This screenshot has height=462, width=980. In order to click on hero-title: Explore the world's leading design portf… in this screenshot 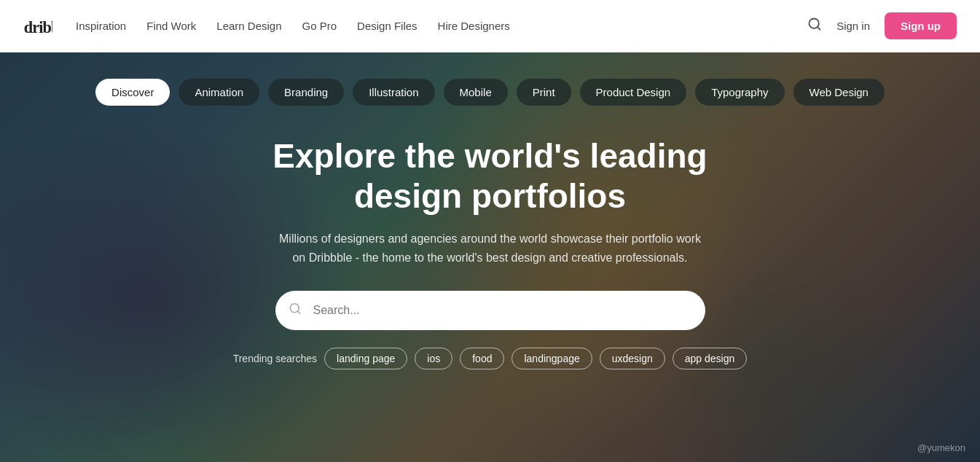, I will do `click(490, 176)`.